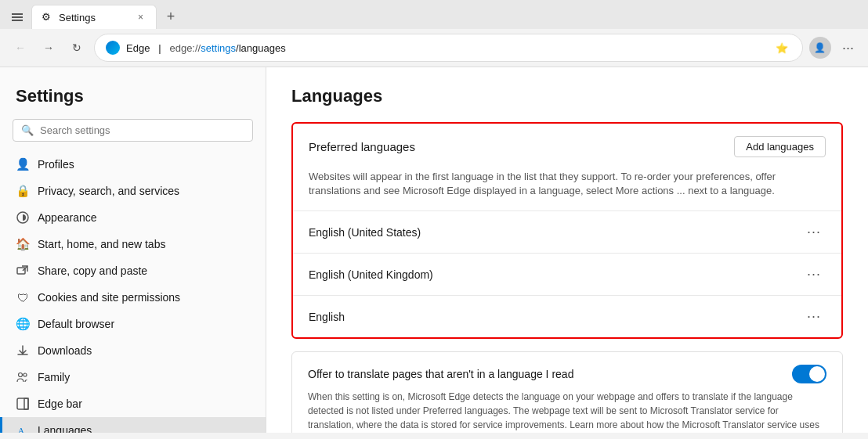 This screenshot has height=439, width=868. What do you see at coordinates (567, 316) in the screenshot?
I see `language-item-en: English ···` at bounding box center [567, 316].